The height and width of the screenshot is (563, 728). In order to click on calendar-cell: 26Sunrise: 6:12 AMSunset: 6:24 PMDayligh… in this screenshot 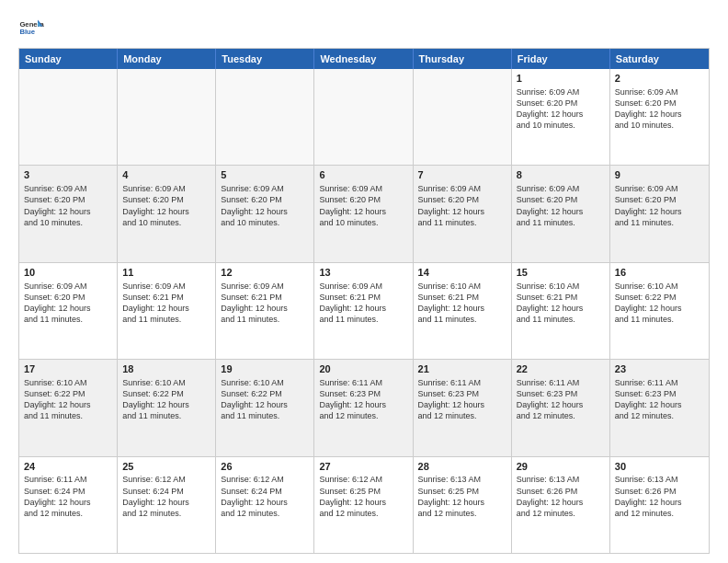, I will do `click(265, 505)`.